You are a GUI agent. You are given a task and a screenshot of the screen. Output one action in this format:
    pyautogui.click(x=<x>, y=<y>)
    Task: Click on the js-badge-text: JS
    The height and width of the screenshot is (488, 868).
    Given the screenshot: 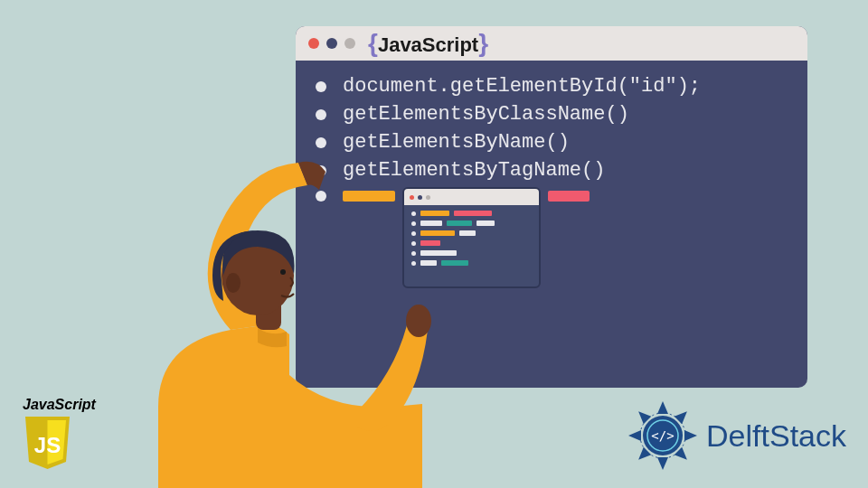 What is the action you would take?
    pyautogui.click(x=47, y=445)
    